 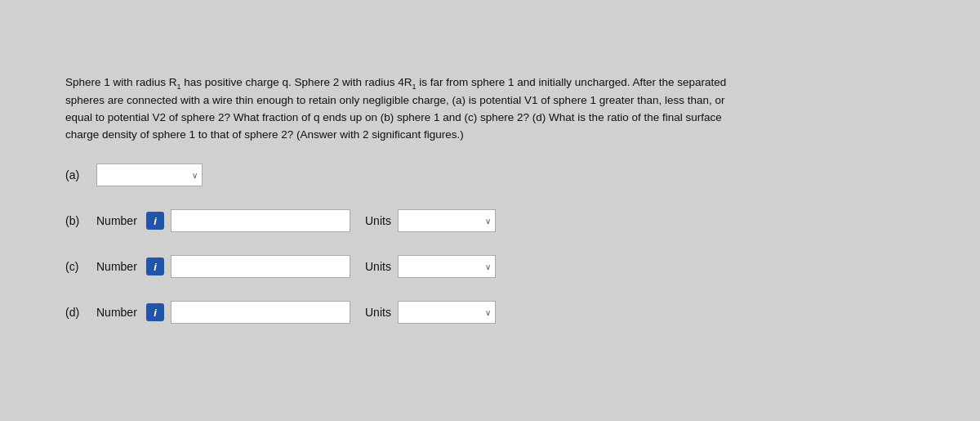 I want to click on part-b-units-dropdown, so click(x=447, y=221).